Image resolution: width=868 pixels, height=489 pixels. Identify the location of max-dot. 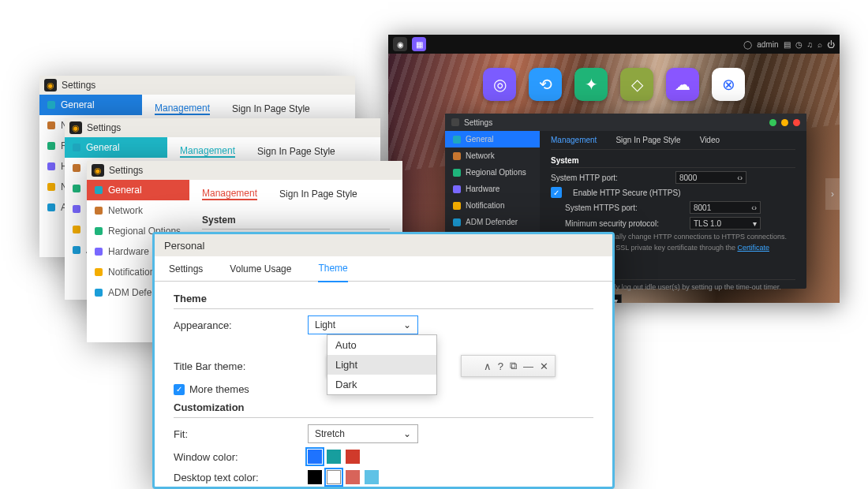
(784, 123).